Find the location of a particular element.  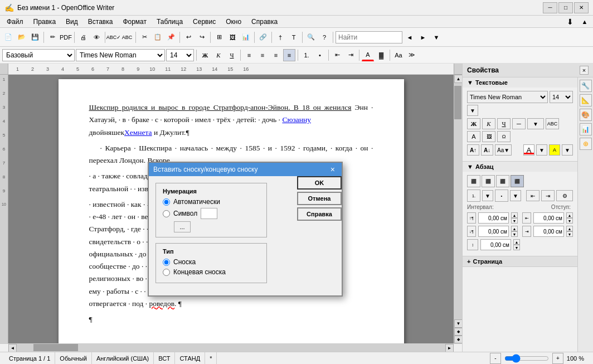

dialog-buttons: OK Отмена Справка is located at coordinates (319, 198).